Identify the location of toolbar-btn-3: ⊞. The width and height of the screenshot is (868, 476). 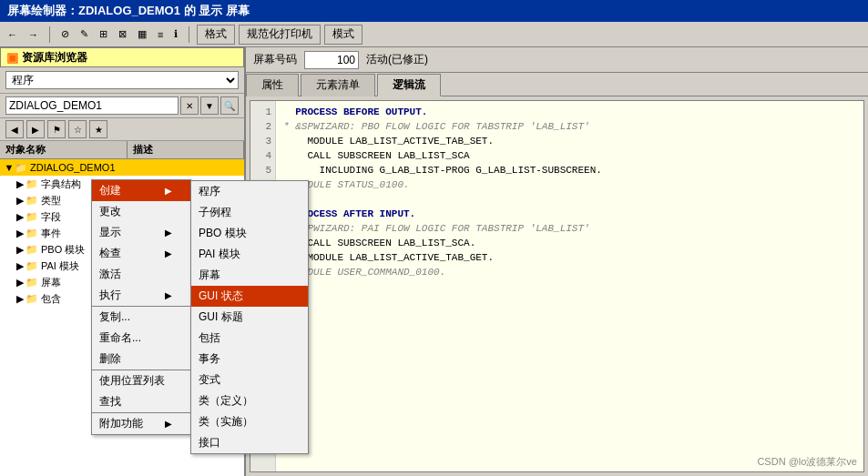
(104, 35).